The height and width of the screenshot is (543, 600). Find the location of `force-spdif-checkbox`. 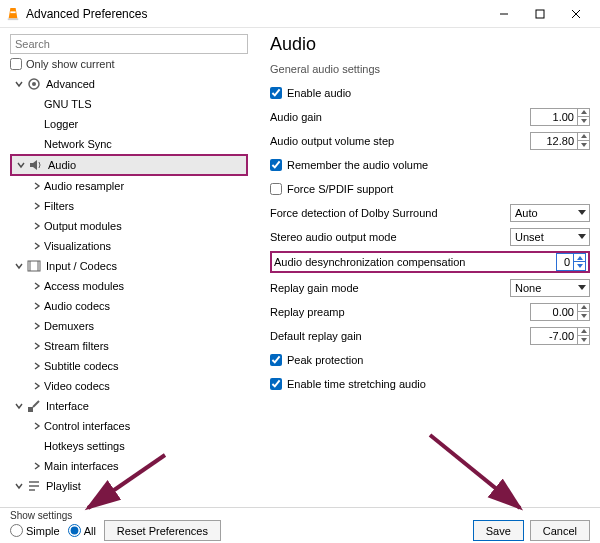

force-spdif-checkbox is located at coordinates (276, 189).